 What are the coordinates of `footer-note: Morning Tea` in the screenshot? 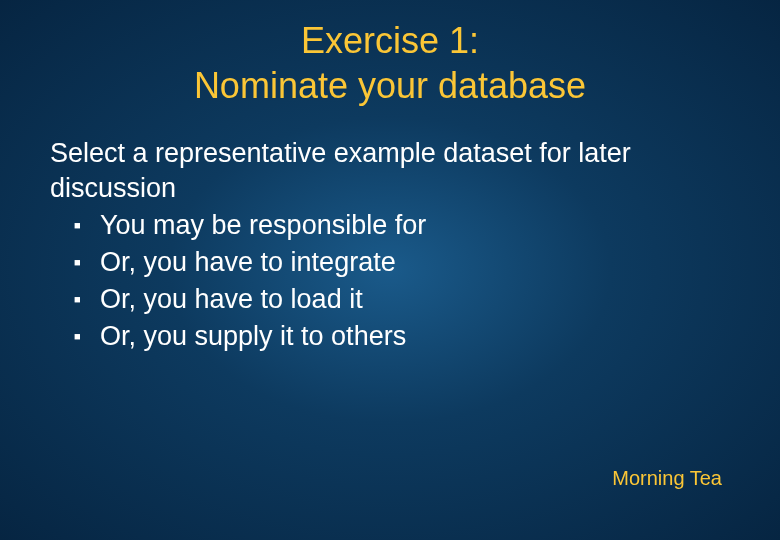 It's located at (667, 478).